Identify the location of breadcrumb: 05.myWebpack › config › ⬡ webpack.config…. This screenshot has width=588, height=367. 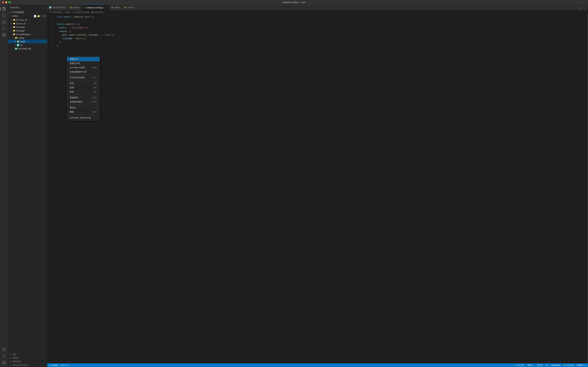
(318, 12).